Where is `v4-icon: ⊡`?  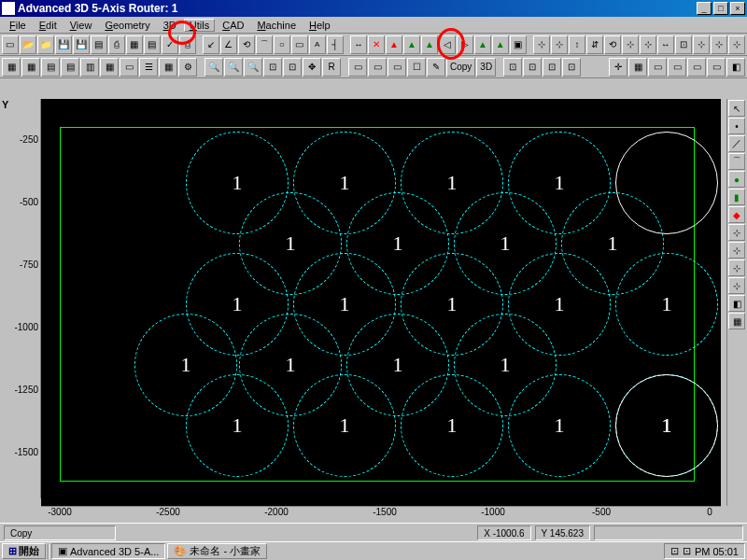 v4-icon: ⊡ is located at coordinates (571, 67).